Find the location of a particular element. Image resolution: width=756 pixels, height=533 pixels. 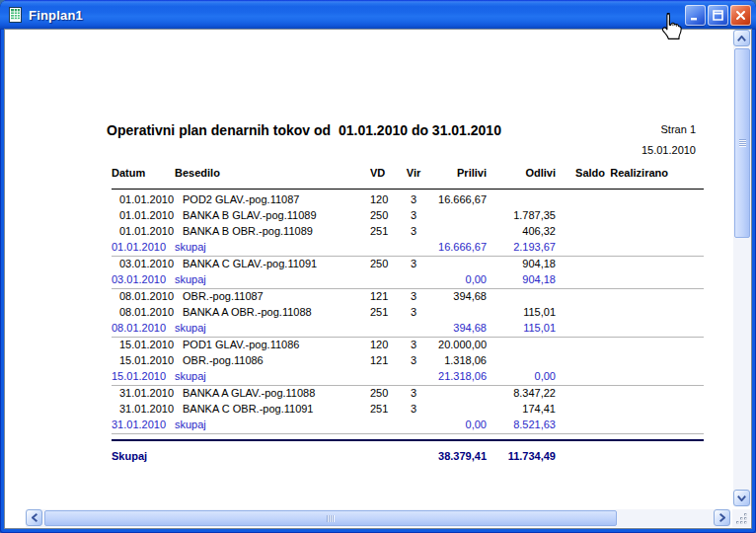

maximize-button is located at coordinates (718, 16).